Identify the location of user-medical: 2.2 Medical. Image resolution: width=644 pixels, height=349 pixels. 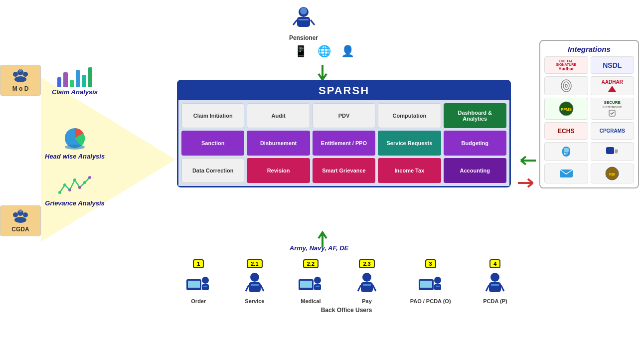
(311, 282).